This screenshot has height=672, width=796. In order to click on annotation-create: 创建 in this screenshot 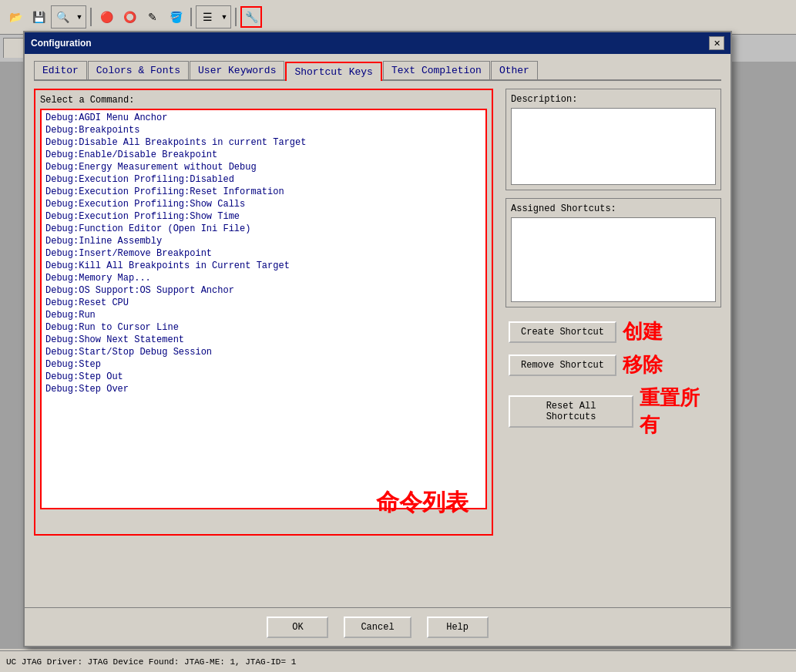, I will do `click(643, 331)`.